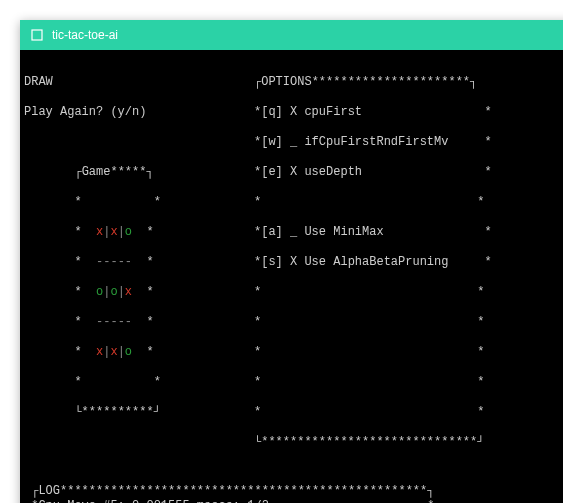 This screenshot has width=563, height=503. Describe the element at coordinates (128, 292) in the screenshot. I see `cell-1-2: x` at that location.